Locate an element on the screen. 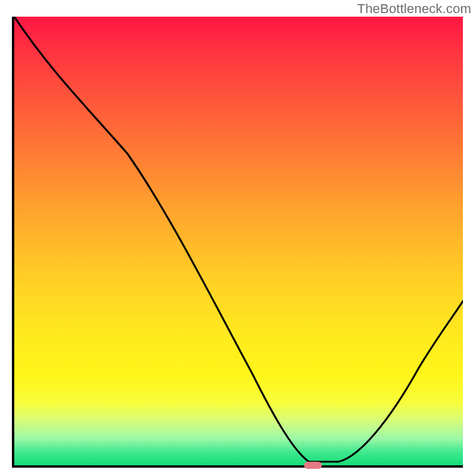 This screenshot has height=476, width=476. watermark-text: TheBottleneck.com is located at coordinates (414, 9).